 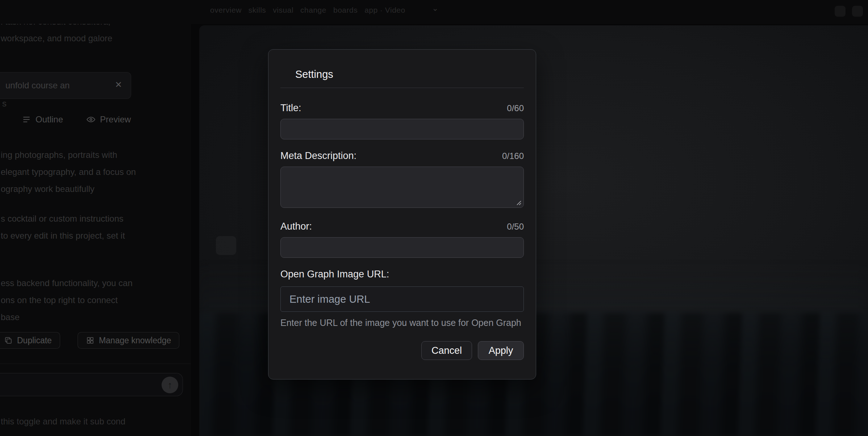 I want to click on cancel-button: Cancel, so click(x=447, y=351).